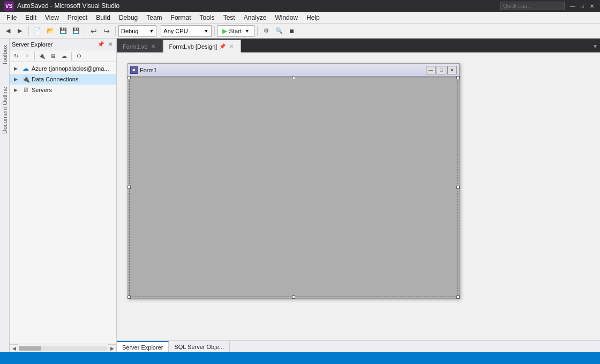  Describe the element at coordinates (63, 31) in the screenshot. I see `save-button: 💾` at that location.